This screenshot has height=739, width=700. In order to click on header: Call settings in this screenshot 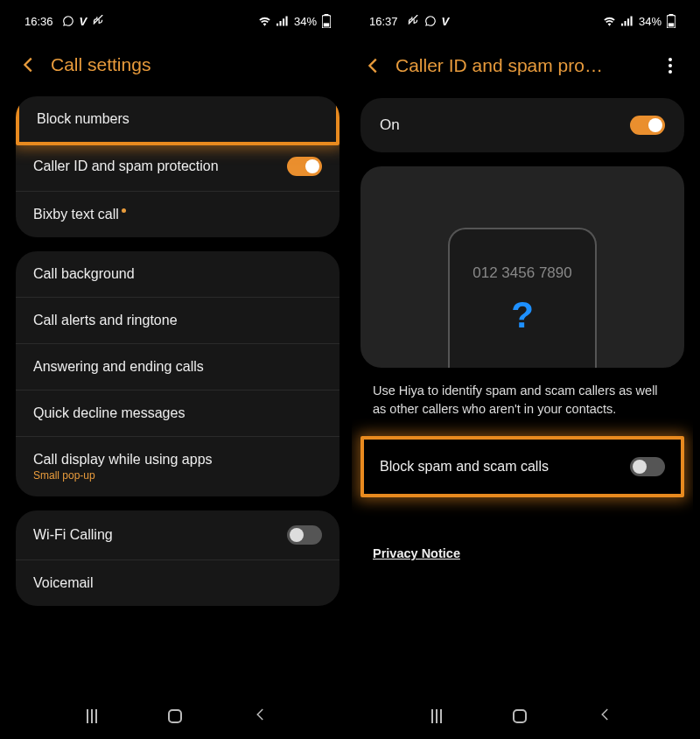, I will do `click(178, 69)`.